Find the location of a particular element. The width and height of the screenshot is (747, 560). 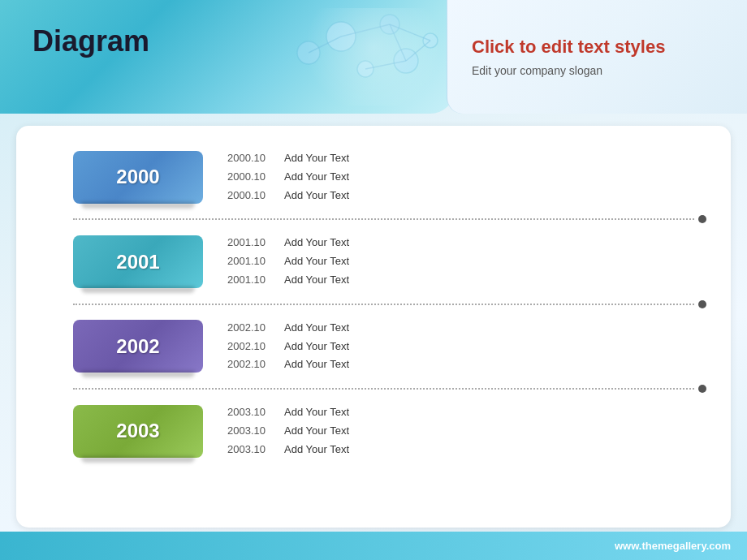

website-url: www.themegallery.com is located at coordinates (672, 545).